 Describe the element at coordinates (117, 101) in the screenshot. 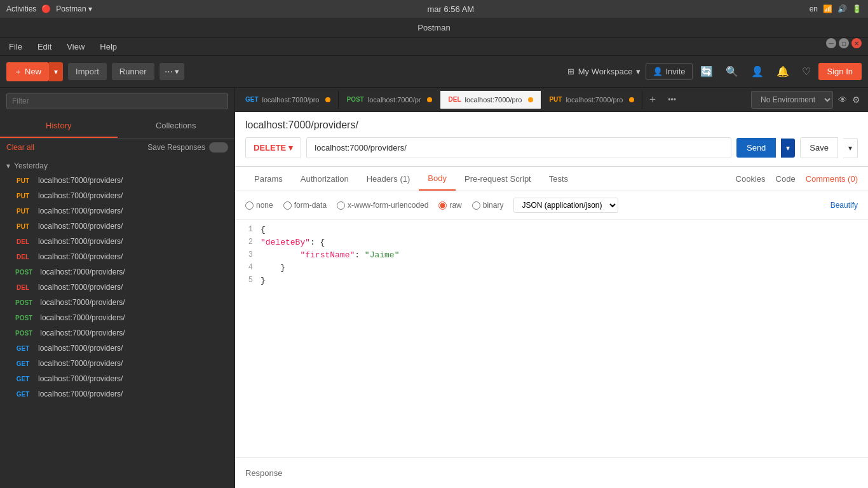

I see `search-input` at that location.